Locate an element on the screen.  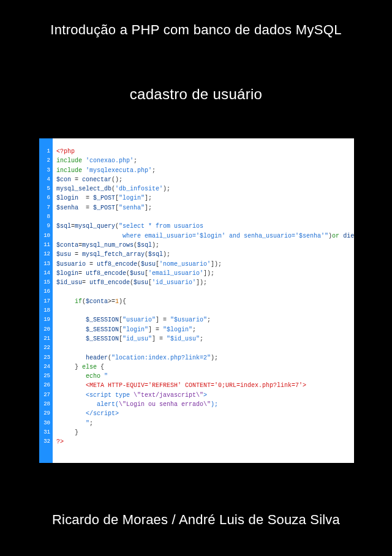
line-number: 9 is located at coordinates (45, 227).